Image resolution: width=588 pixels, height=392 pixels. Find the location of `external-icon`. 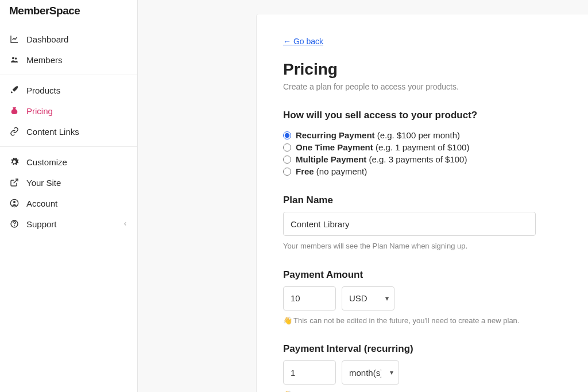

external-icon is located at coordinates (14, 183).